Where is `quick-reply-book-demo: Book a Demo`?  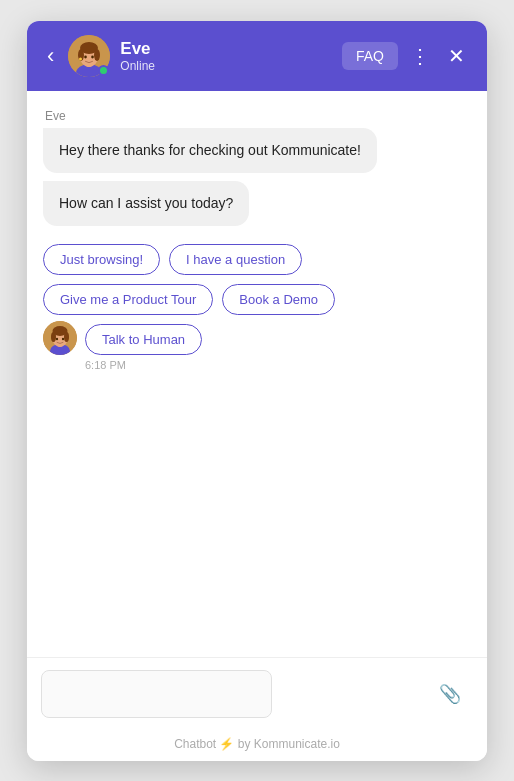
quick-reply-book-demo: Book a Demo is located at coordinates (278, 300).